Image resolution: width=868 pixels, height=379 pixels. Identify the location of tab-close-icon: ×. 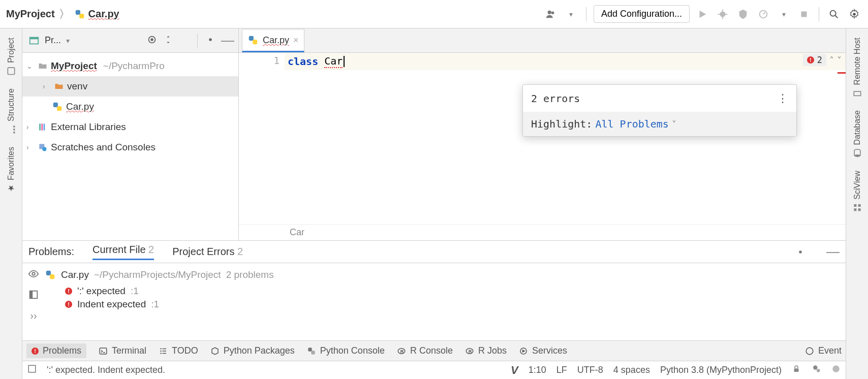
(296, 41).